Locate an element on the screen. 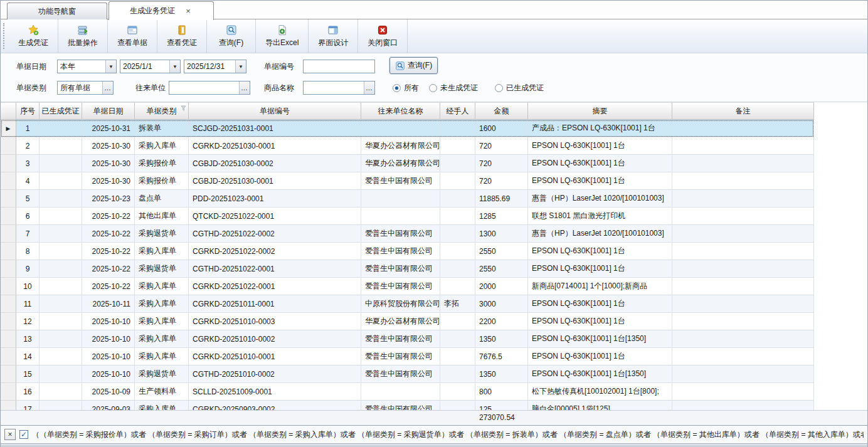  cell-seq: 13 is located at coordinates (28, 339).